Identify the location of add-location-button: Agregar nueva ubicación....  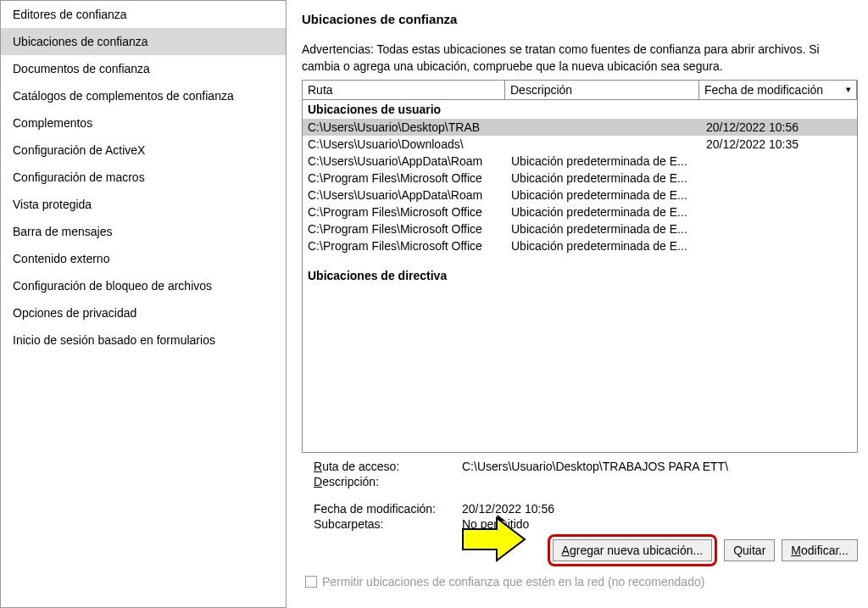
(632, 550).